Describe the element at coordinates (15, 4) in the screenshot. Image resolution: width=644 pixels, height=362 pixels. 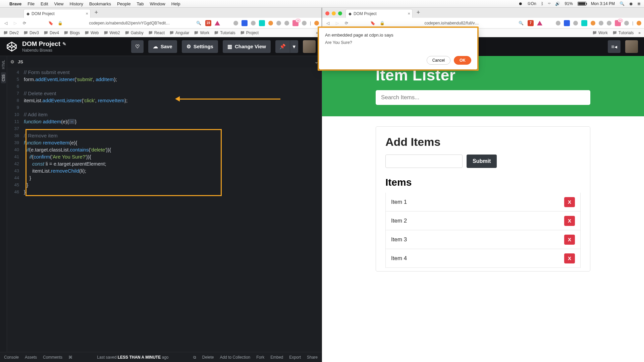
I see `menubar-app: Brave` at that location.